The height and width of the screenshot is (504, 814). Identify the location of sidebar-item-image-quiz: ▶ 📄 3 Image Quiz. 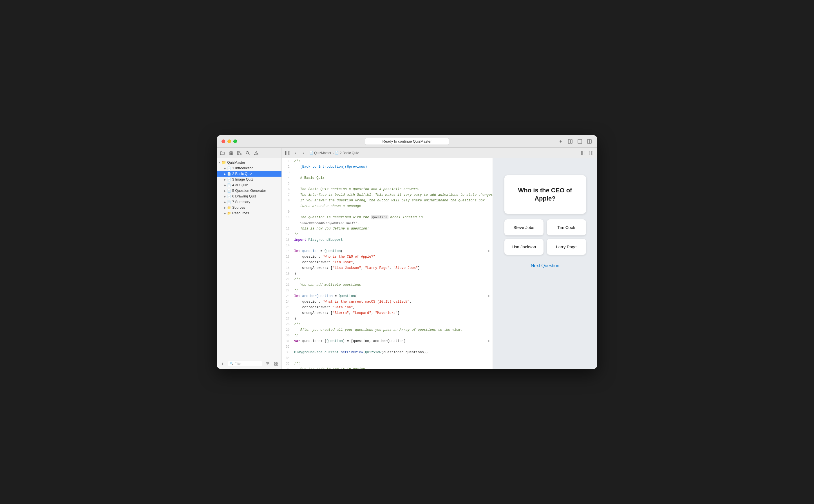
(249, 179).